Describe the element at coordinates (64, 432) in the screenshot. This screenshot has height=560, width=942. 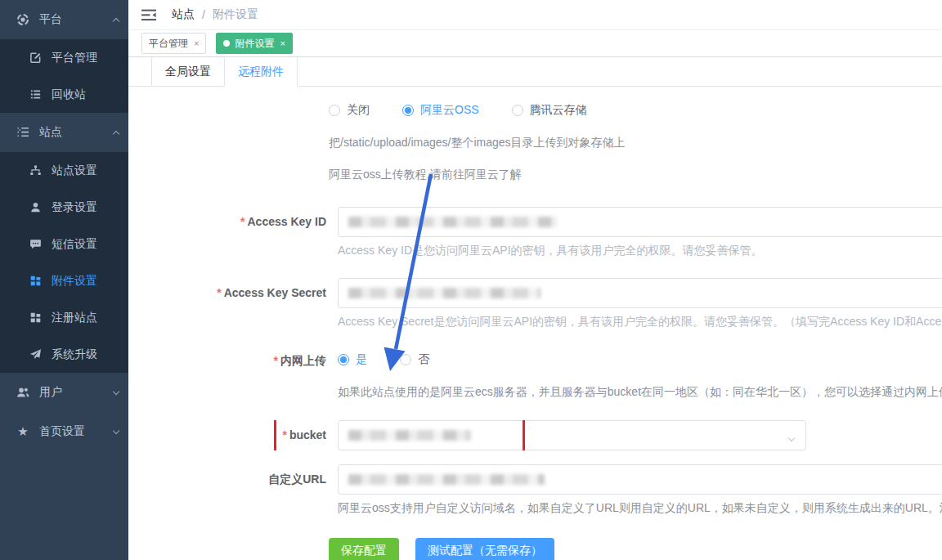
I see `sidebar-group-homepage-settings: ★ 首页设置` at that location.